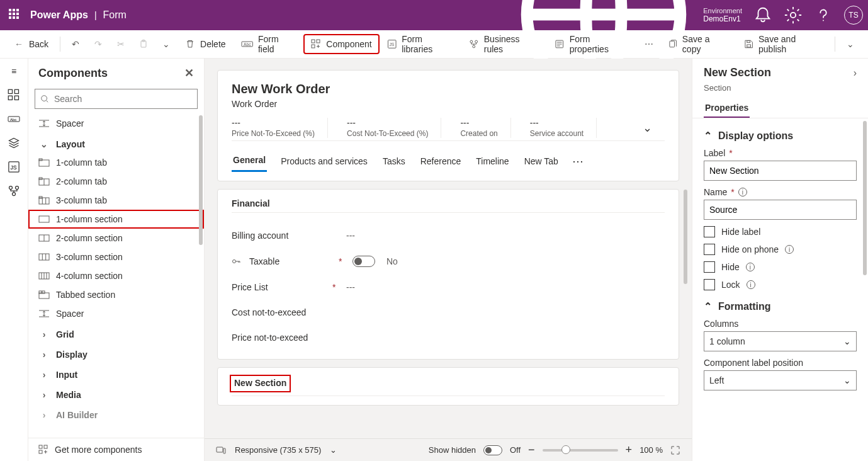 This screenshot has height=461, width=868. What do you see at coordinates (76, 44) in the screenshot?
I see `undo-button: ↶` at bounding box center [76, 44].